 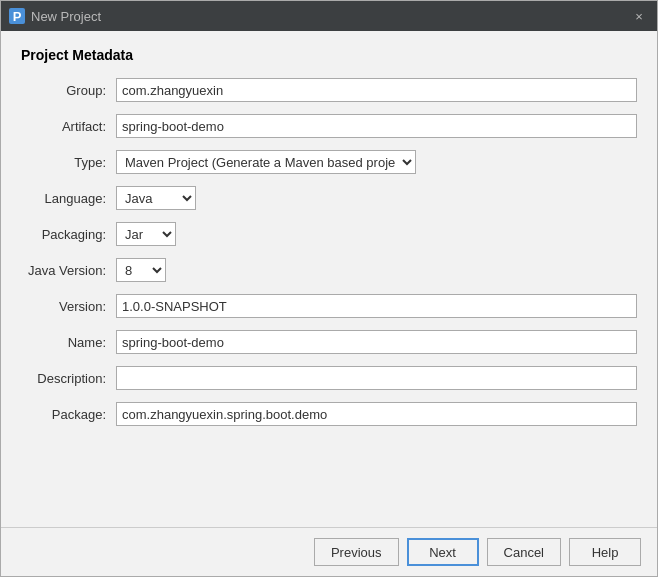 I want to click on previous-button: Previous, so click(x=356, y=552).